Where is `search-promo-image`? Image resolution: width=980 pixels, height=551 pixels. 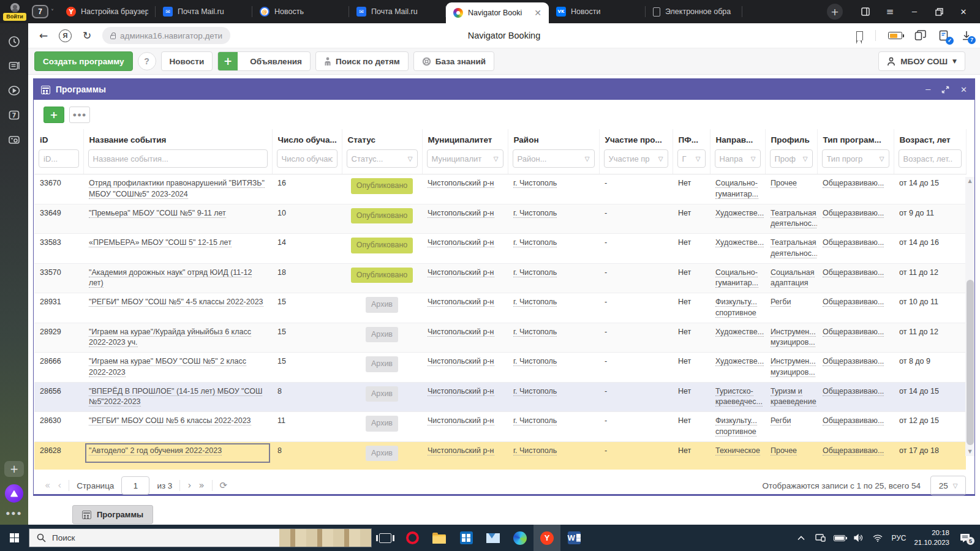
search-promo-image is located at coordinates (325, 538).